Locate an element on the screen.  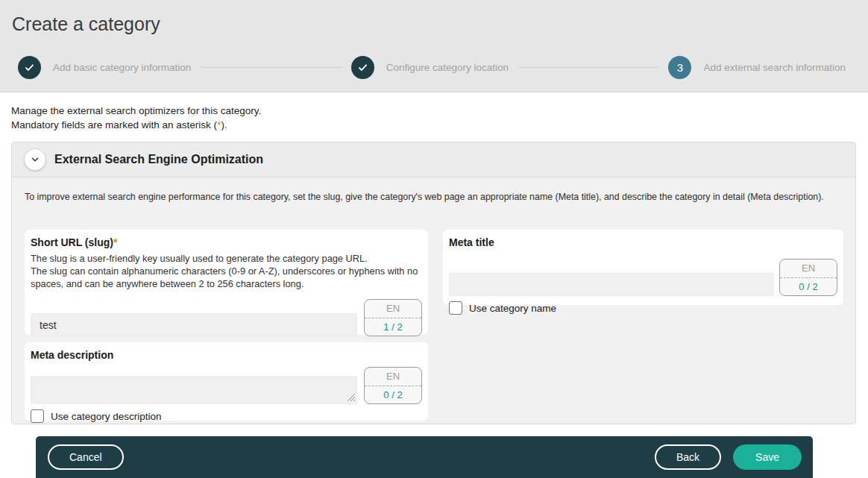
intro-text: Manage the external search optimizers fo… is located at coordinates (136, 118).